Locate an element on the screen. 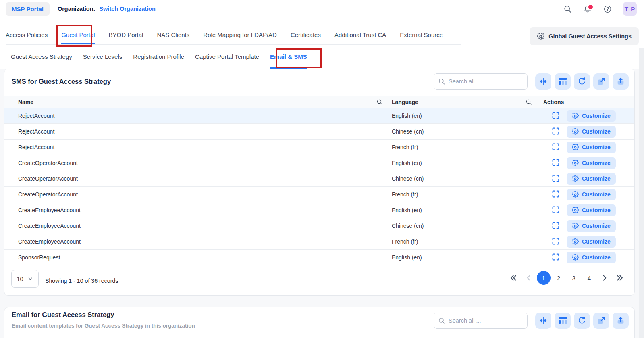 This screenshot has width=644, height=338. global-guest-access-settings-button: Global Guest Access Settings is located at coordinates (584, 36).